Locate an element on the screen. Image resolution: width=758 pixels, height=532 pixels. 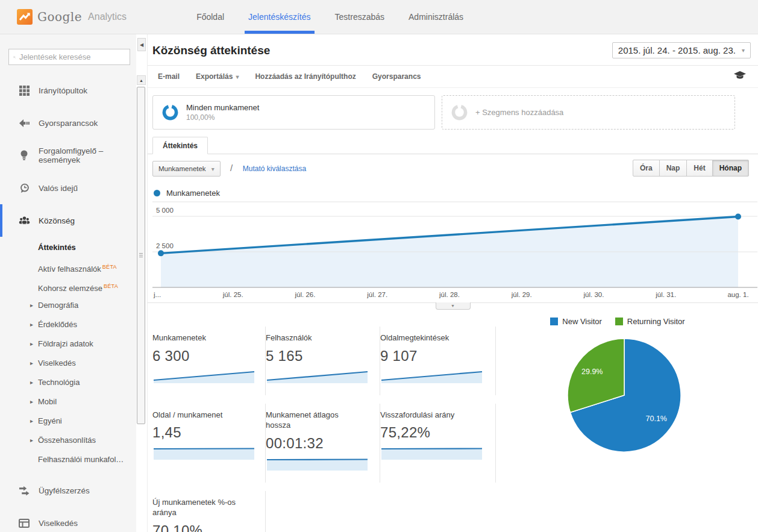
tab-overview: Áttekintés is located at coordinates (180, 146).